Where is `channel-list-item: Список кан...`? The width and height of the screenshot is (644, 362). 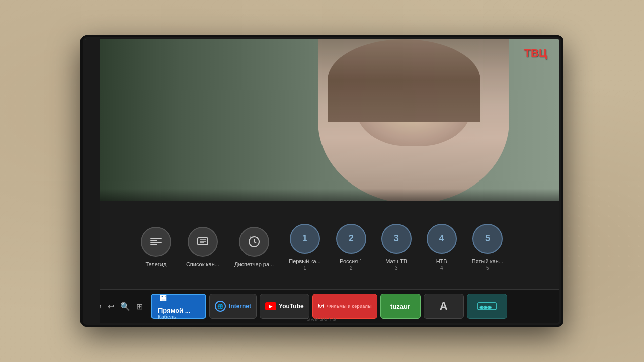
channel-list-item: Список кан... is located at coordinates (203, 247).